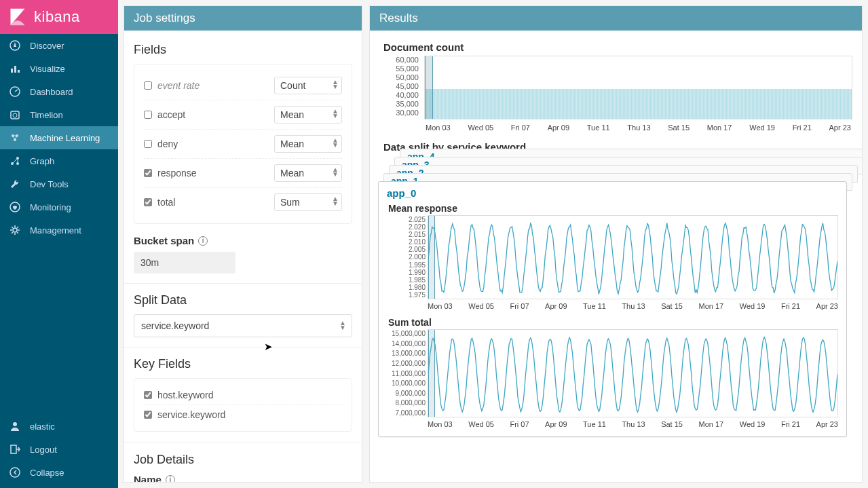  I want to click on key-field-name: service.keyword, so click(191, 415).